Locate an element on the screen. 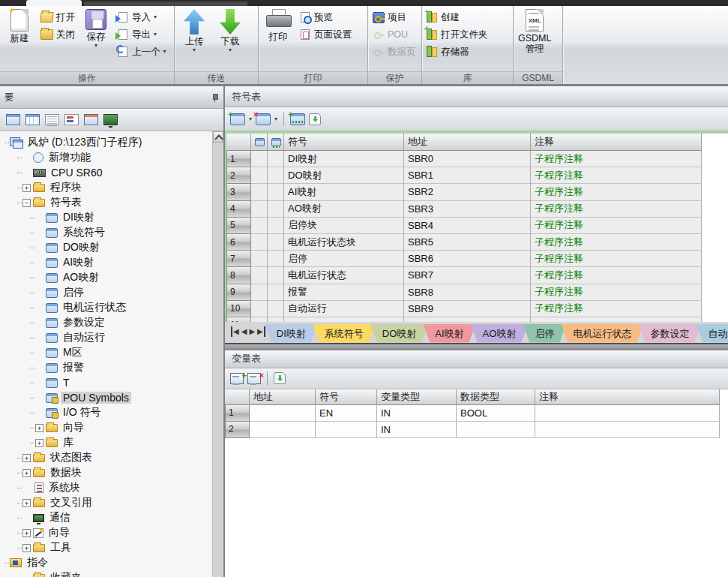 Image resolution: width=728 pixels, height=577 pixels. comment-cell: LIBARY: Scale V1.2 (bipolar scaling) is located at coordinates (616, 320).